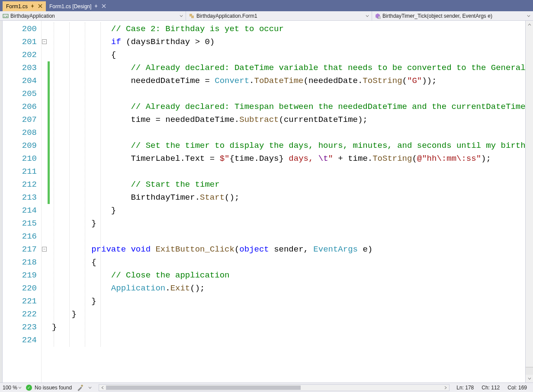 This screenshot has width=533, height=392. I want to click on line-number: 210, so click(22, 159).